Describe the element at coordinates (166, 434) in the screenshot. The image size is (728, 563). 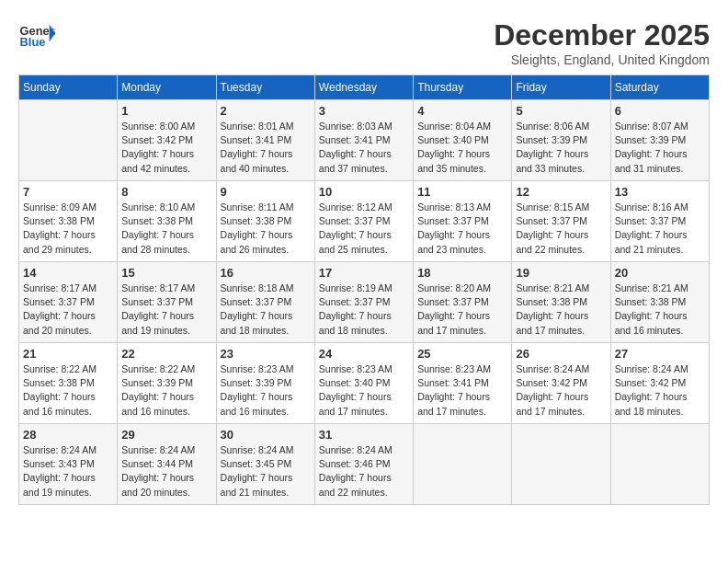
I see `day-number: 29` at that location.